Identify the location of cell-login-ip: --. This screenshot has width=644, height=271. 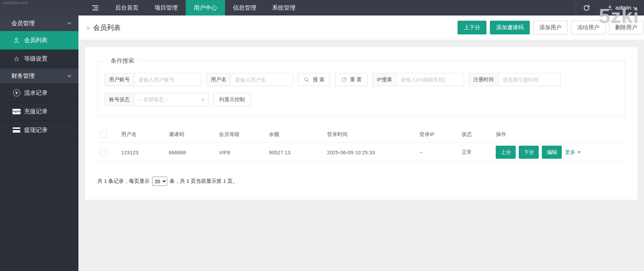
(438, 152).